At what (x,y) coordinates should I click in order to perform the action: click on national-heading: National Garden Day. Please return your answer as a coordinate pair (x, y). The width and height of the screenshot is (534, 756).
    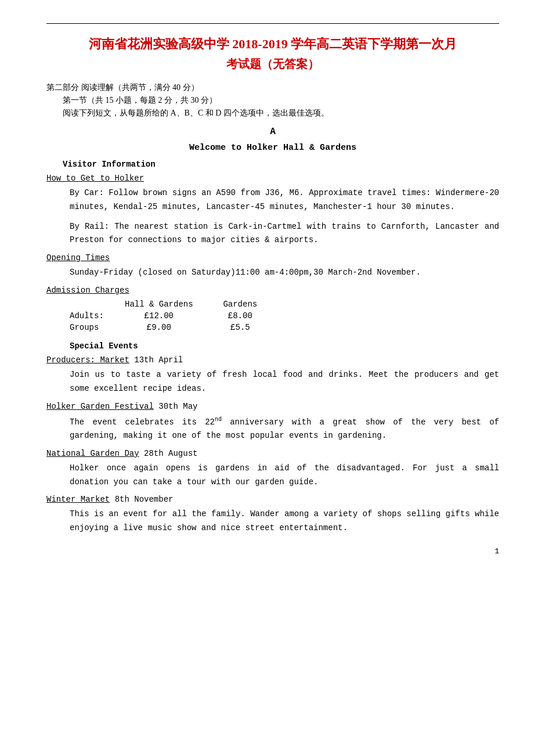
    Looking at the image, I should click on (93, 453).